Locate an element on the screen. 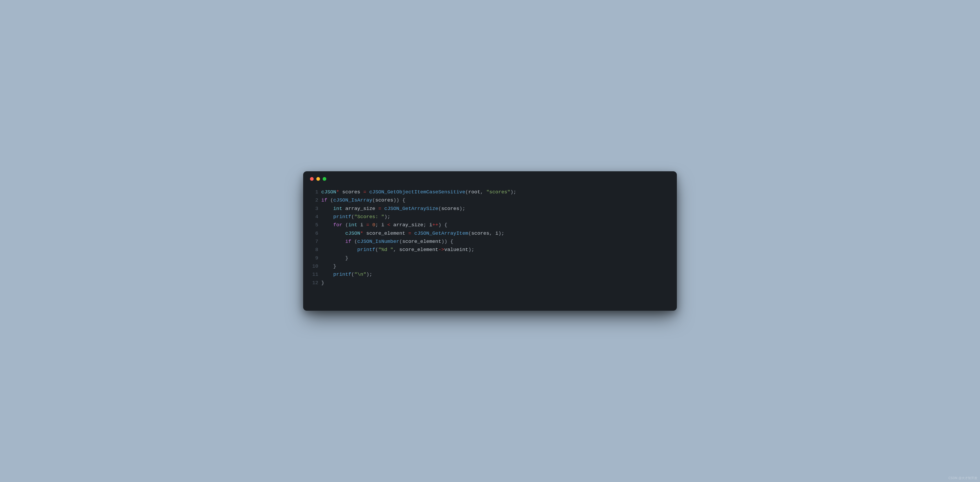 This screenshot has height=482, width=980. code-line: 10 } is located at coordinates (490, 266).